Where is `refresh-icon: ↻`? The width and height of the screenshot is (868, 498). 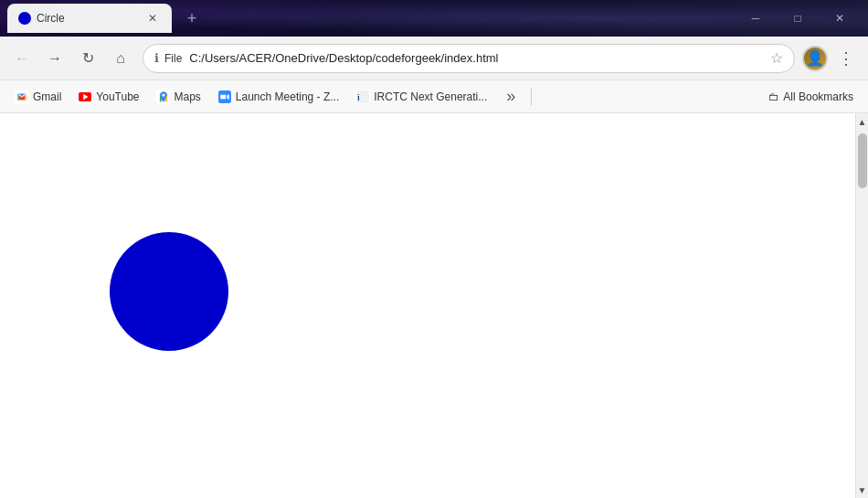 refresh-icon: ↻ is located at coordinates (88, 58).